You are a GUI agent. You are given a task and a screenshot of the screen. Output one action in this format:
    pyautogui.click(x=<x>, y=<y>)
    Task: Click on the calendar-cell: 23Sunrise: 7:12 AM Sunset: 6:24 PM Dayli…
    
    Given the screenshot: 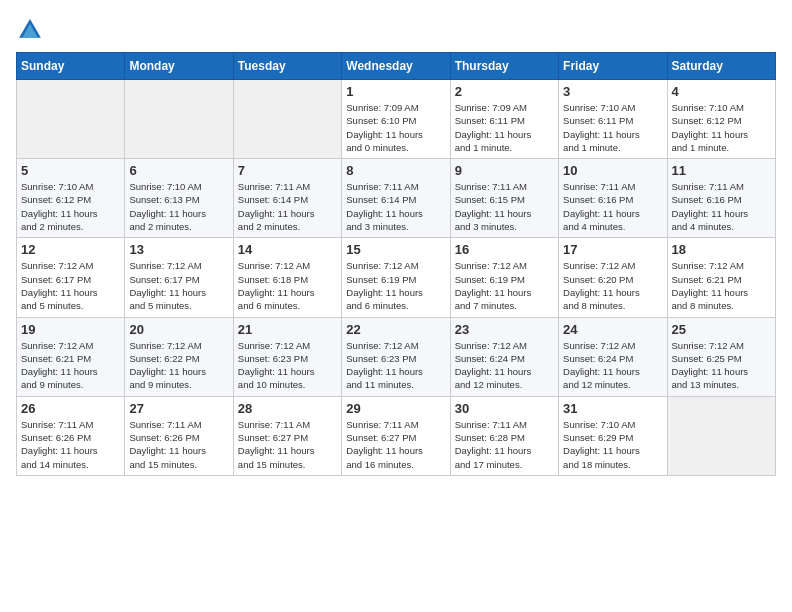 What is the action you would take?
    pyautogui.click(x=504, y=356)
    